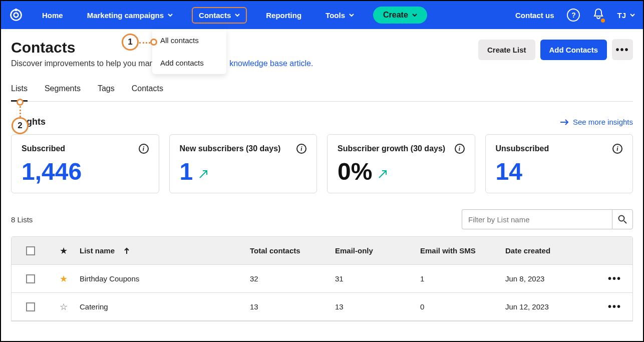  What do you see at coordinates (292, 306) in the screenshot?
I see `row-total: 13` at bounding box center [292, 306].